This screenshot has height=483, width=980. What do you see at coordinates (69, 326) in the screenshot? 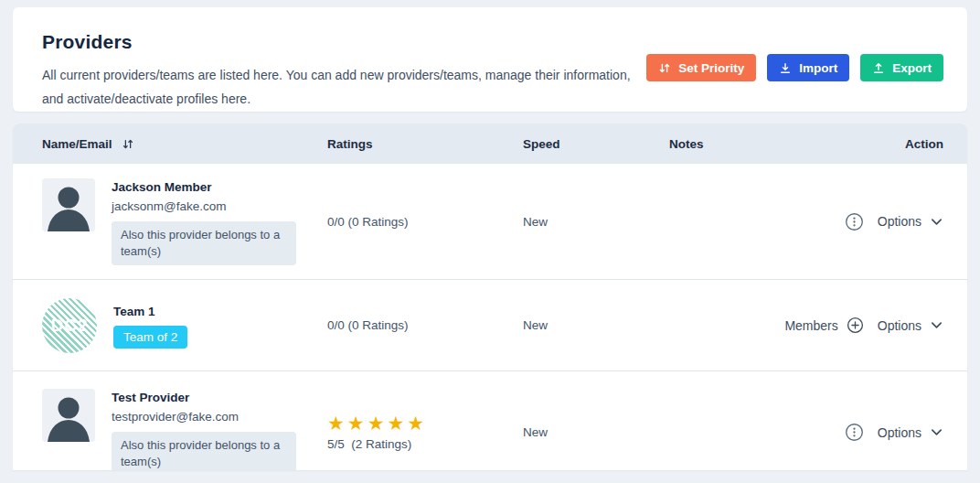
I see `team-avatar-initials: DC2` at bounding box center [69, 326].